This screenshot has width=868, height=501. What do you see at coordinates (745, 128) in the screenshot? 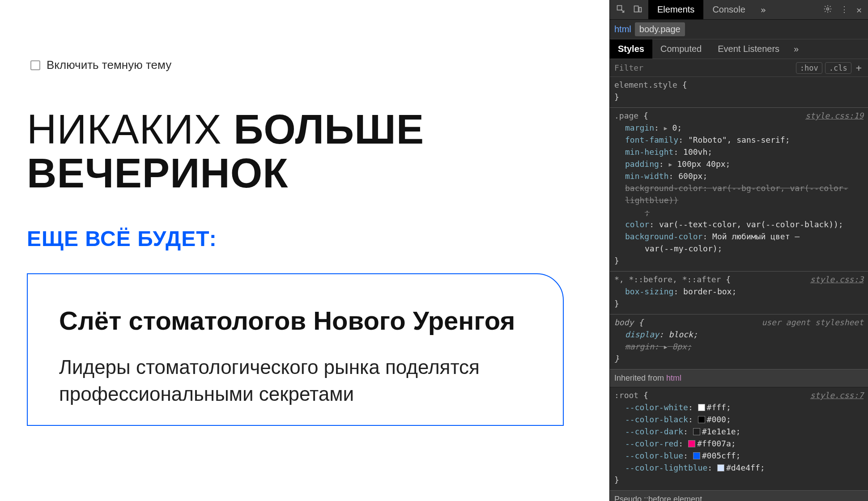
I see `css-declaration: margin: ▶ 0;` at bounding box center [745, 128].